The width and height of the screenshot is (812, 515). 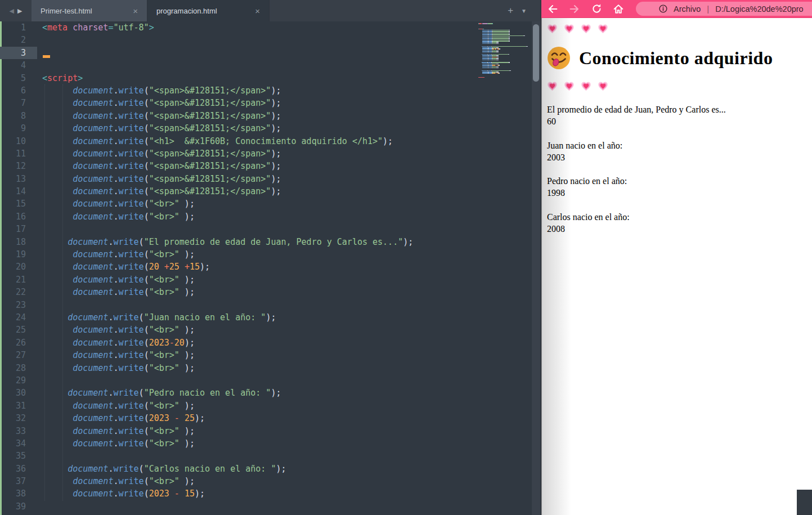 I want to click on code-line: 9 document.write("<span>&#128151;</span>…, so click(x=270, y=128).